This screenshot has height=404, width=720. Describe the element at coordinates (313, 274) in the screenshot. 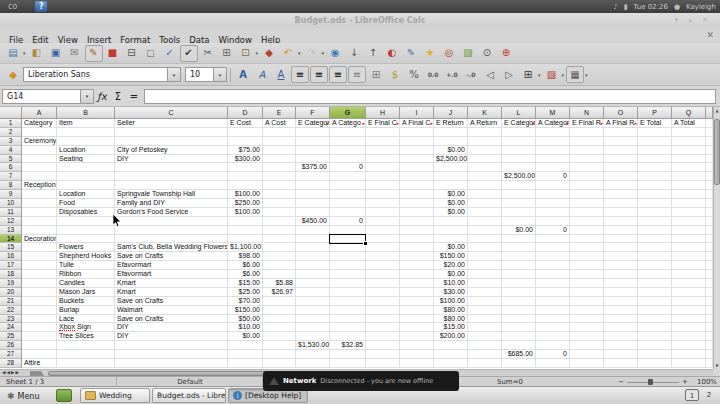

I see `cell-F18` at that location.